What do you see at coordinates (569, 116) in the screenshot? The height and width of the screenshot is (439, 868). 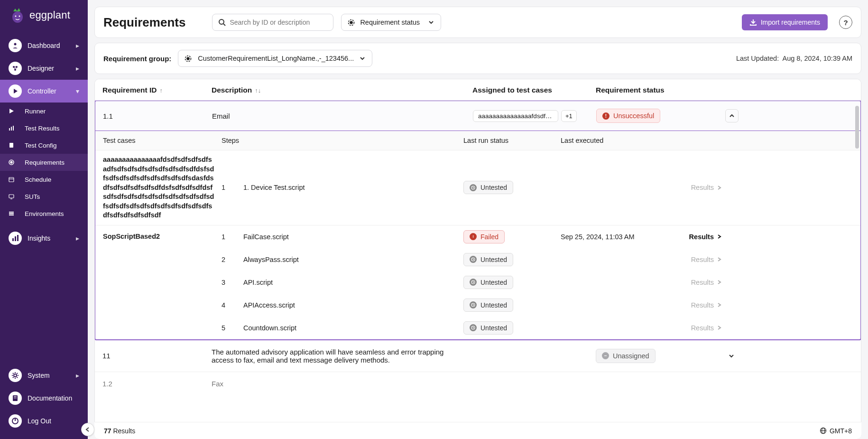 I see `more-pill: +1` at bounding box center [569, 116].